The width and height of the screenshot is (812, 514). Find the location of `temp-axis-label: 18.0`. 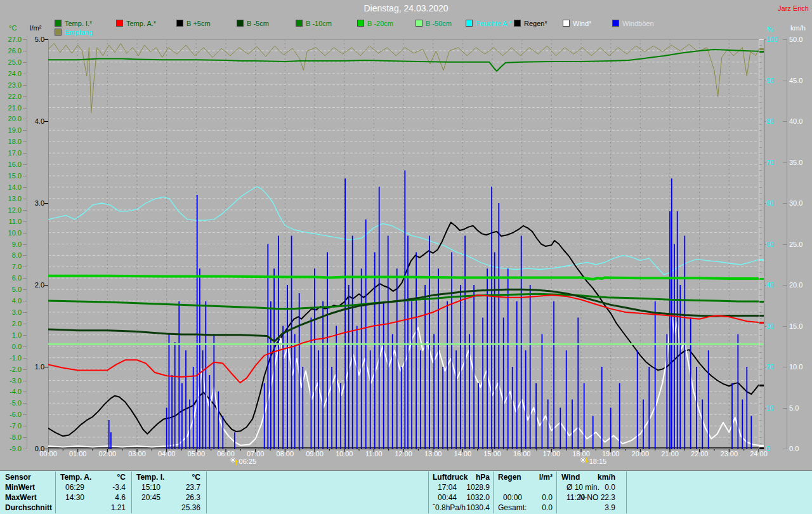

temp-axis-label: 18.0 is located at coordinates (11, 142).